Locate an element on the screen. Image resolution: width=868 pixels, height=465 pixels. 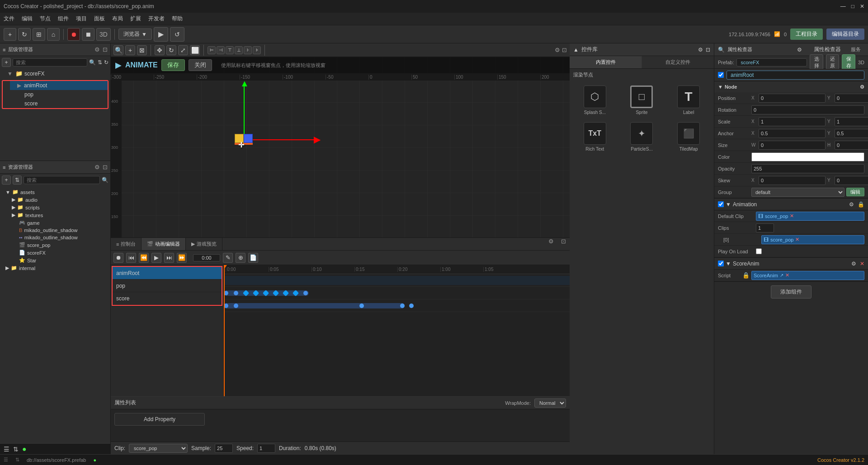
align-v-btn: ⊦ is located at coordinates (248, 50).